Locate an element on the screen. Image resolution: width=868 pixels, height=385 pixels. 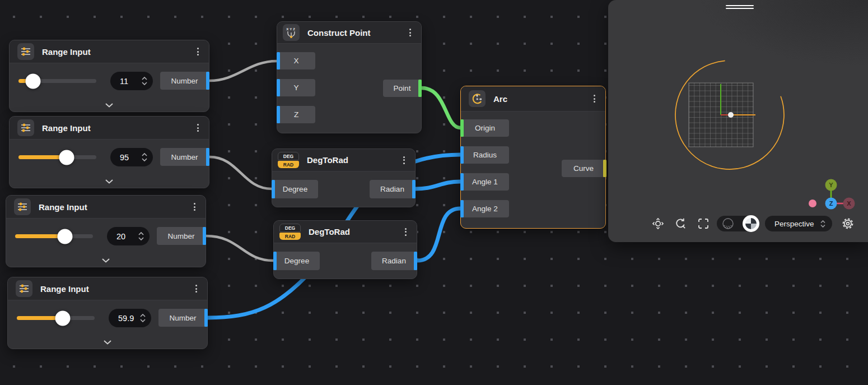
node-degtorad-2: DEG RAD DegToRad Degree Radian is located at coordinates (345, 250).